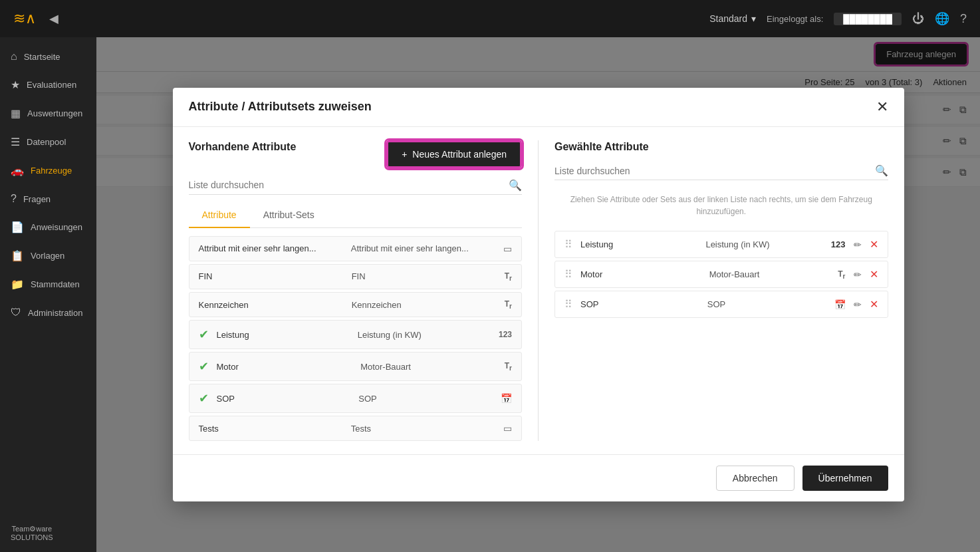 Image resolution: width=980 pixels, height=552 pixels. What do you see at coordinates (15, 85) in the screenshot?
I see `star-icon: ★` at bounding box center [15, 85].